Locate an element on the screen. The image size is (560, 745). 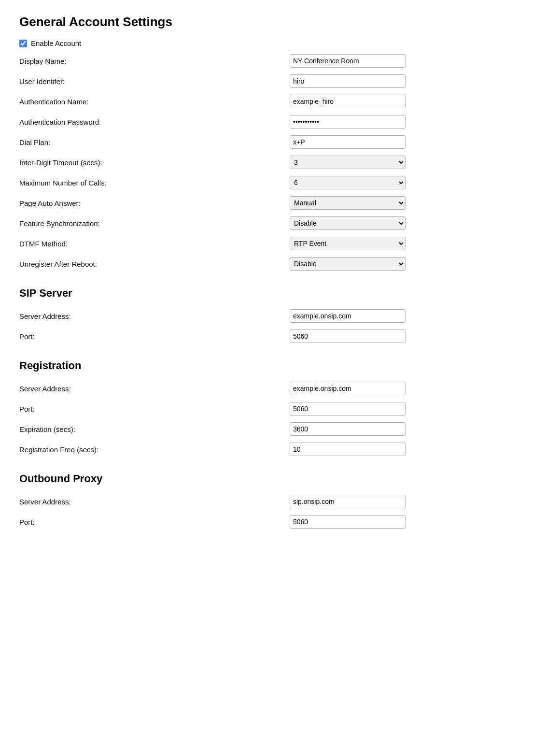
display-name-row: Display Name: is located at coordinates (280, 61).